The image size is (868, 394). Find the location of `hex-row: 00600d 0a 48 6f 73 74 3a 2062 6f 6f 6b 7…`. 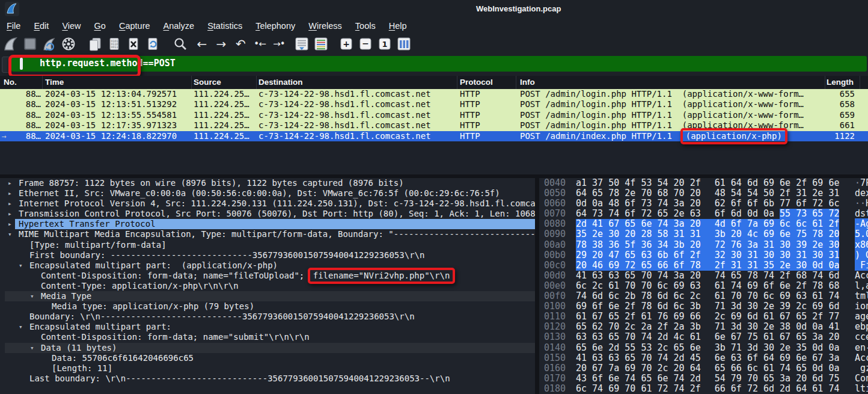

hex-row: 00600d 0a 48 6f 73 74 3a 2062 6f 6f 6b 7… is located at coordinates (703, 203).